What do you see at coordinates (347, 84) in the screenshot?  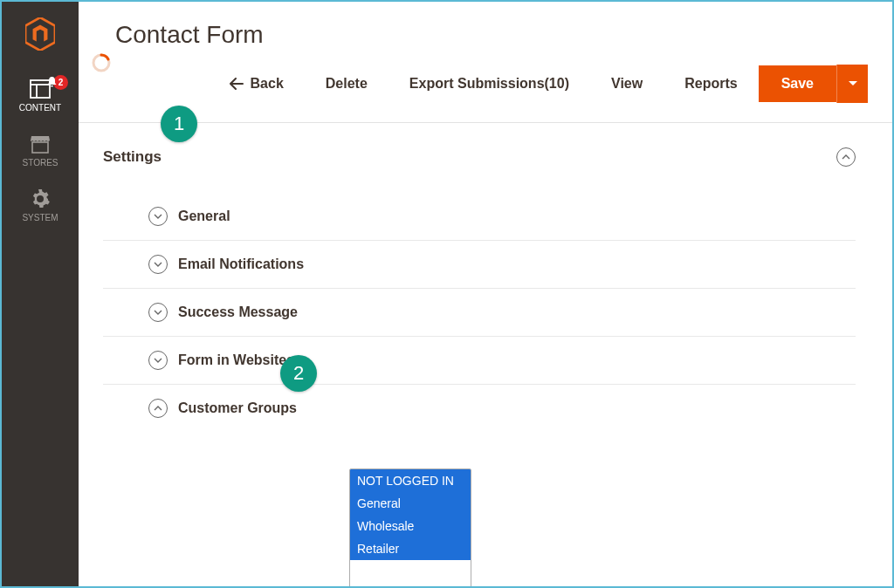 I see `delete-button: Delete` at bounding box center [347, 84].